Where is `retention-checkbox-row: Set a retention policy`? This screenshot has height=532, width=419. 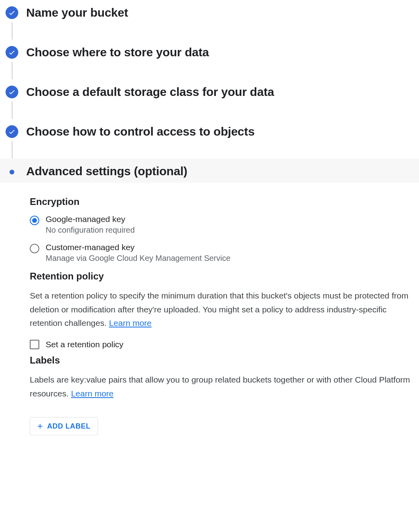
retention-checkbox-row: Set a retention policy is located at coordinates (221, 344).